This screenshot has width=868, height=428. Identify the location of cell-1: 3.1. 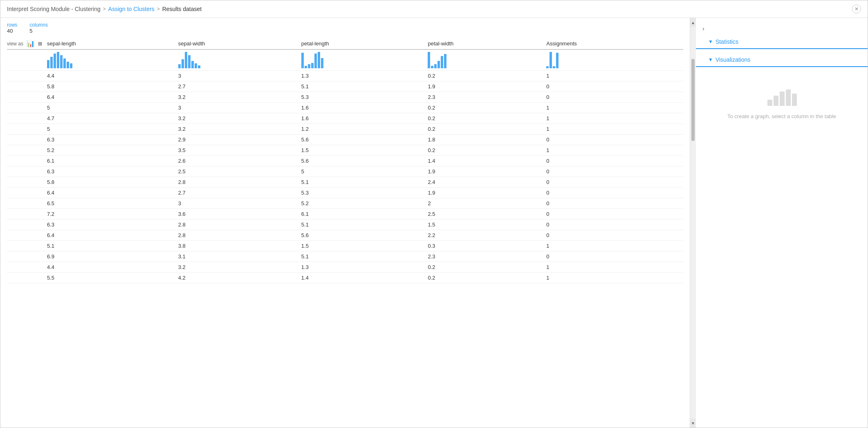
(240, 257).